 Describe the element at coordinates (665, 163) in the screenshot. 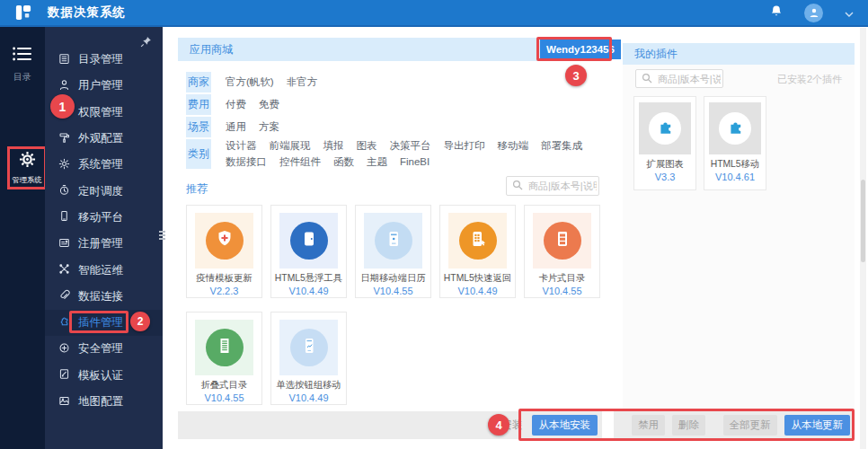

I see `plugin-name: 扩展图表` at that location.